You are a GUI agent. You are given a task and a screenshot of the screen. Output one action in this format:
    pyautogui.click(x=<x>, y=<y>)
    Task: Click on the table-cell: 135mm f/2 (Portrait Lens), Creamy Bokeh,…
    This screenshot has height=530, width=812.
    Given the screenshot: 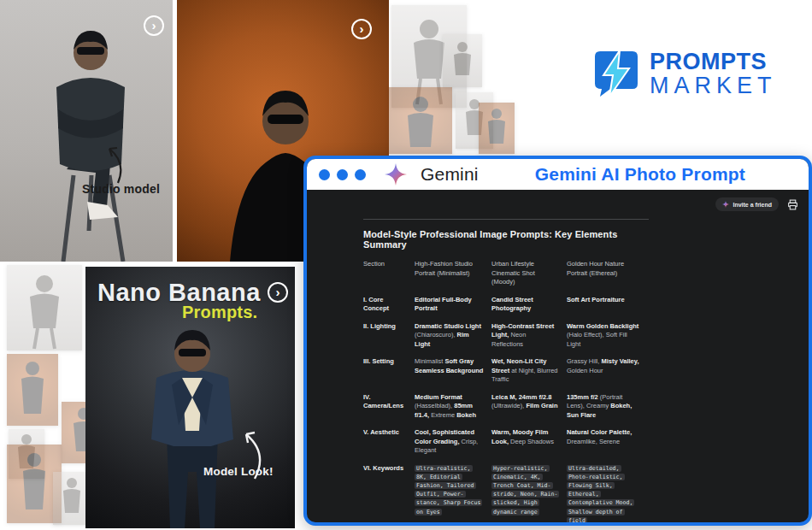 What is the action you would take?
    pyautogui.click(x=608, y=407)
    